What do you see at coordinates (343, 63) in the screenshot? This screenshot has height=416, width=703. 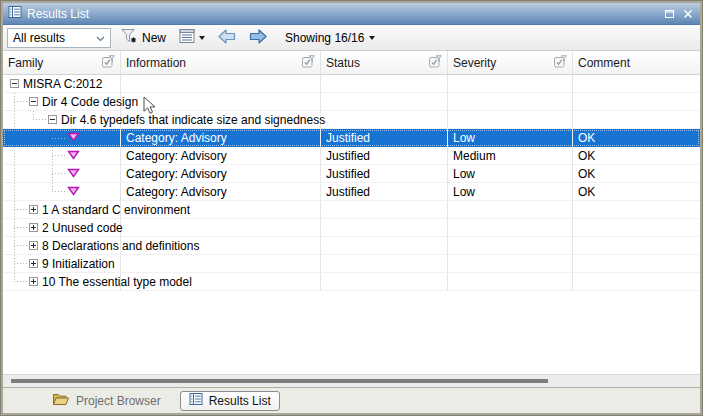 I see `column-header-label: Status` at bounding box center [343, 63].